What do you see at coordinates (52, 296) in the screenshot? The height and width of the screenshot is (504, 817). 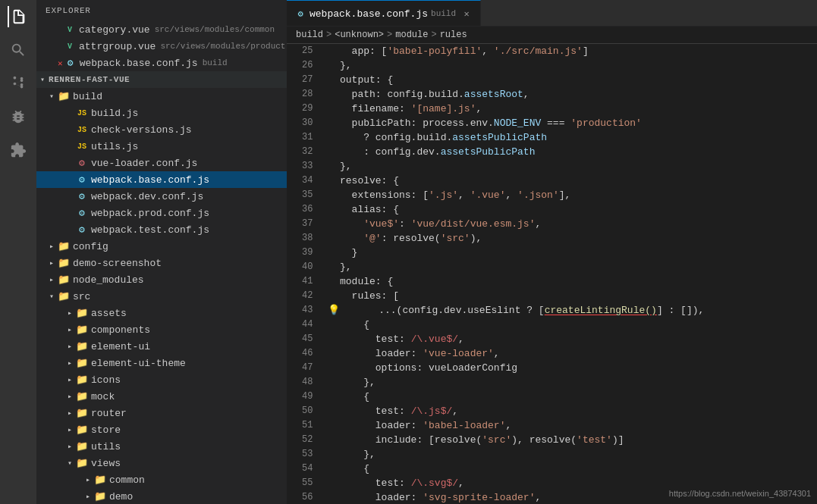 I see `arrow-down-icon: ▾` at bounding box center [52, 296].